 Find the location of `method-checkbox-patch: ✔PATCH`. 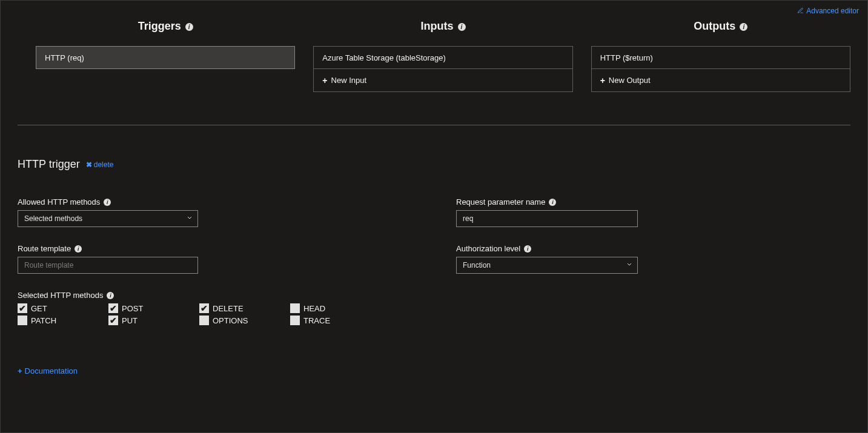

method-checkbox-patch: ✔PATCH is located at coordinates (63, 320).